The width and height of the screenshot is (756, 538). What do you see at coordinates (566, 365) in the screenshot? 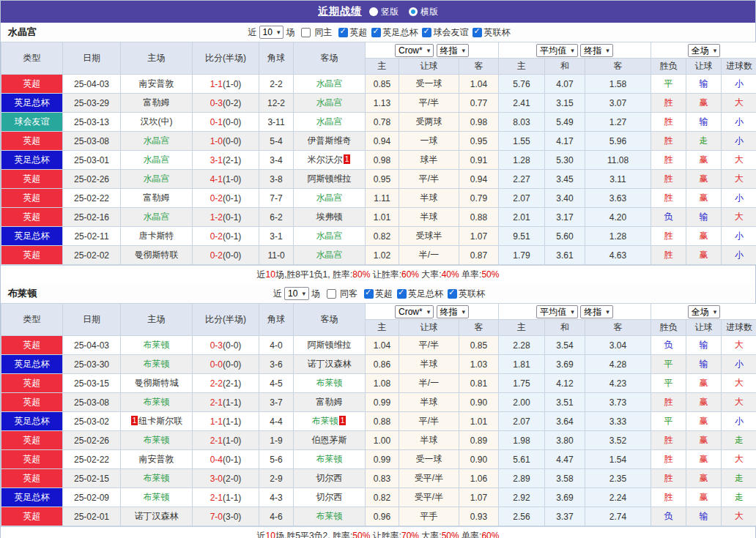
I see `avg-draw-odds: 3.69` at bounding box center [566, 365].